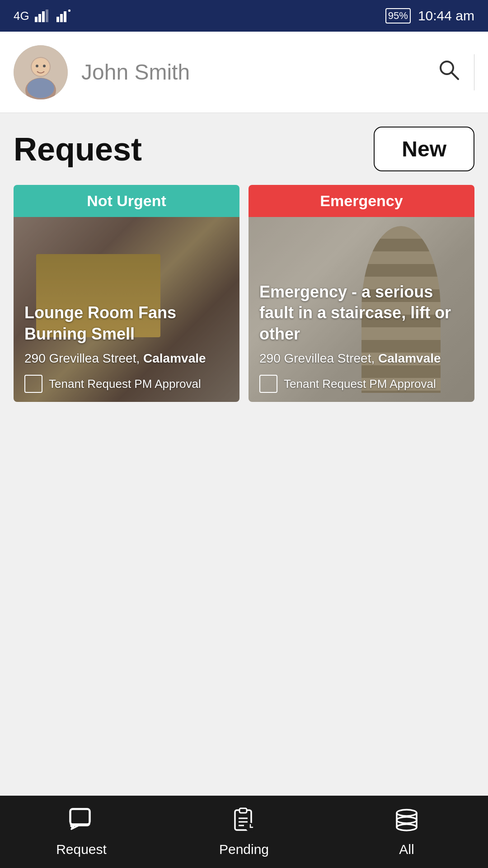  I want to click on avatar, so click(41, 72).